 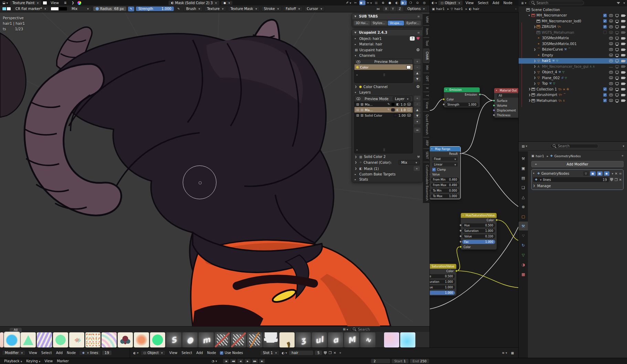 What do you see at coordinates (443, 282) in the screenshot?
I see `node-field-uration: uration1.000` at bounding box center [443, 282].